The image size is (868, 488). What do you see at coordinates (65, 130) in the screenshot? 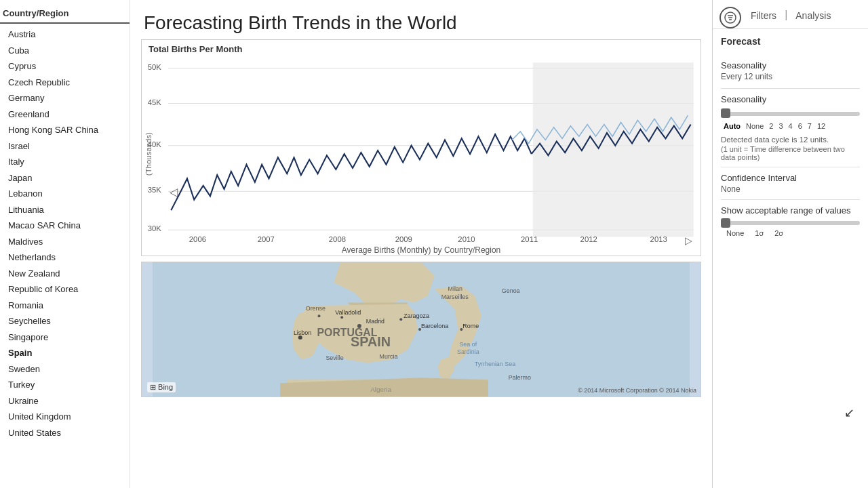
I see `sidebar-item-hong-kong-sar-china: Hong Kong SAR China` at bounding box center [65, 130].